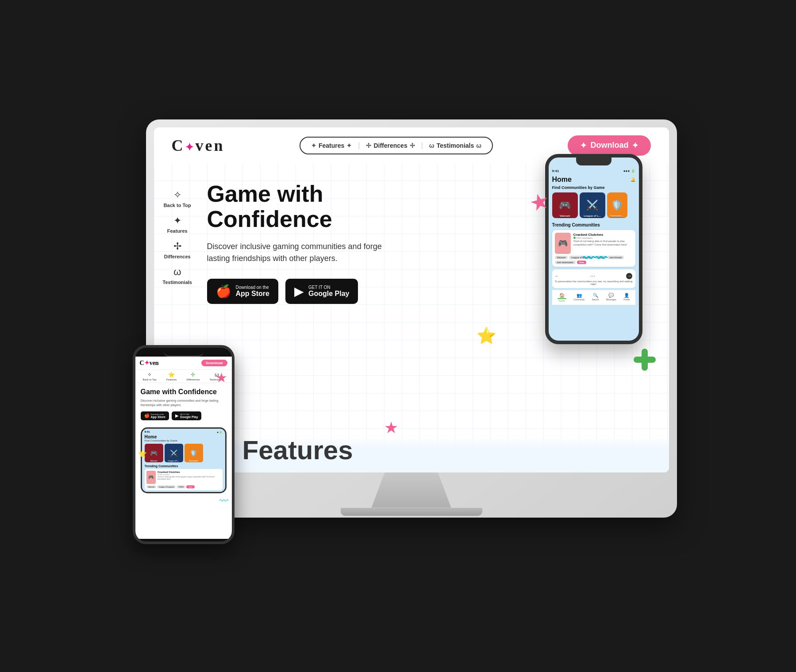  Describe the element at coordinates (198, 146) in the screenshot. I see `logo: C✦ven` at that location.